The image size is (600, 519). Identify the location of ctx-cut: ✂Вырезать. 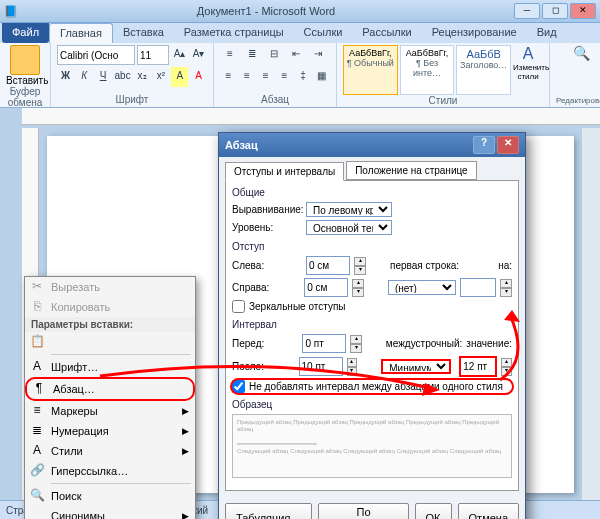
(110, 287).